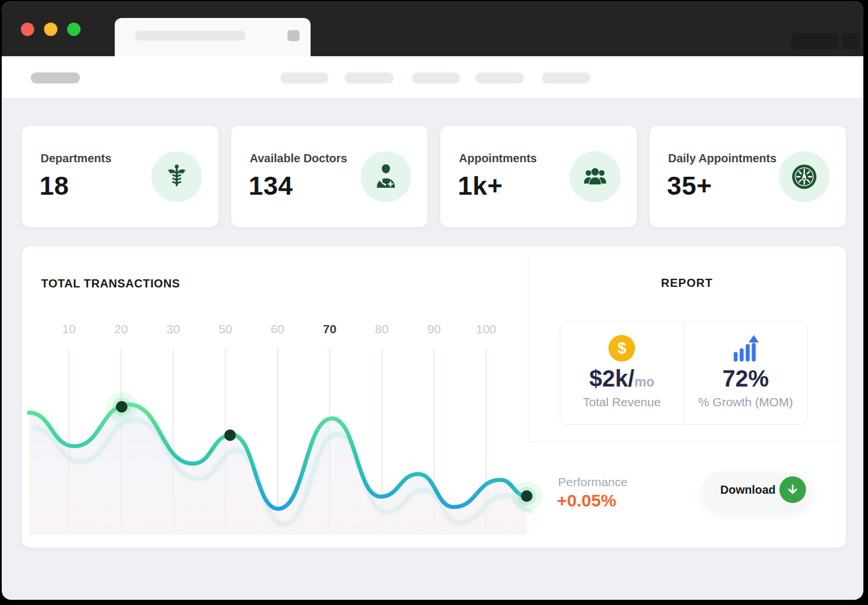 The height and width of the screenshot is (605, 868). Describe the element at coordinates (51, 29) in the screenshot. I see `minimize-window-button` at that location.